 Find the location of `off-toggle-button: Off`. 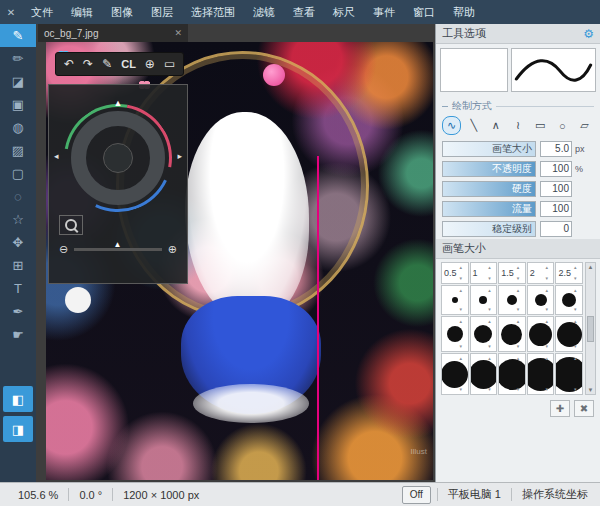

off-toggle-button: Off is located at coordinates (416, 495).